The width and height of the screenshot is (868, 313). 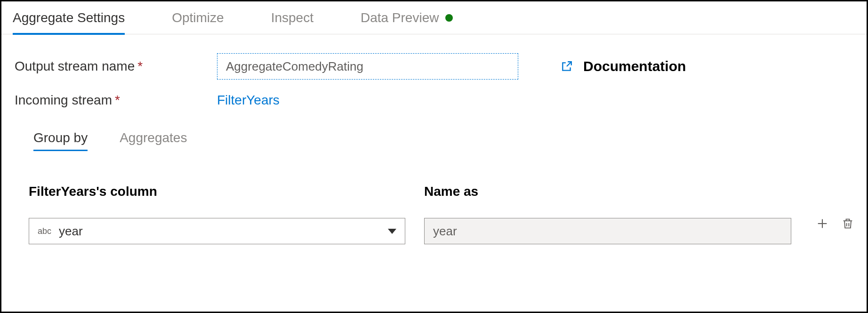 What do you see at coordinates (217, 231) in the screenshot?
I see `group-by-column-dropdown: abc year` at bounding box center [217, 231].